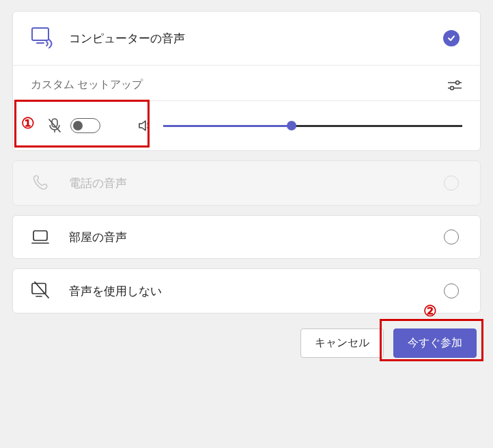 The width and height of the screenshot is (493, 448). What do you see at coordinates (451, 237) in the screenshot?
I see `room-audio-radio` at bounding box center [451, 237].